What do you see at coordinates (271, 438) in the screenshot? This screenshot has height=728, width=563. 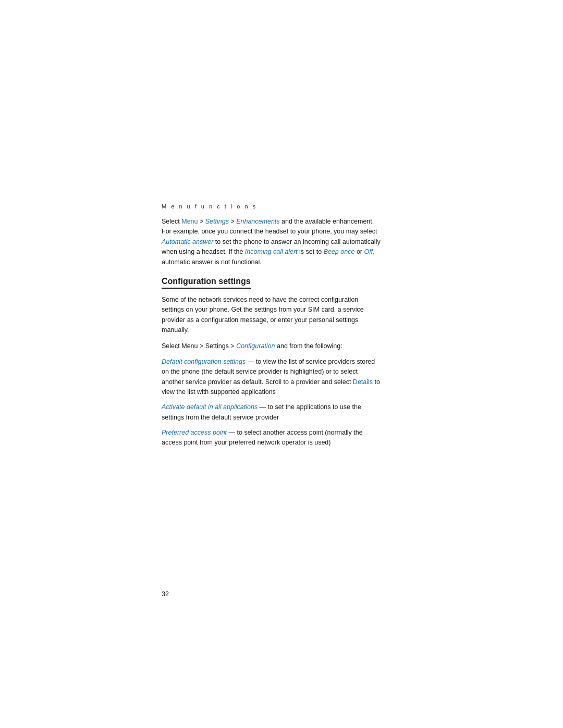 I see `config-item-3: Preferred access point — to select anoth…` at bounding box center [271, 438].